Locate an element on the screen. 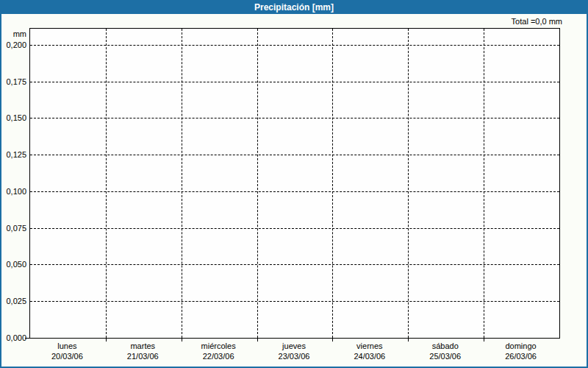  chart-title: Precipitación [mm] is located at coordinates (294, 7).